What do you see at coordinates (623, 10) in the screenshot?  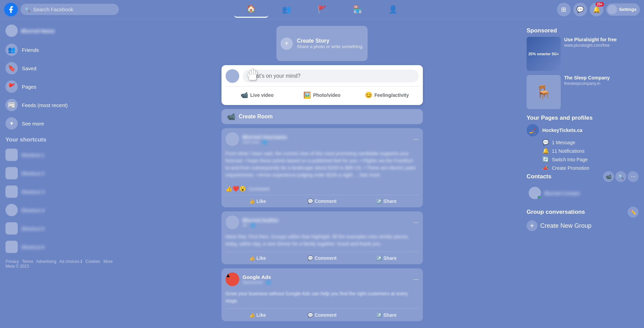 I see `user-menu-button: Settings` at bounding box center [623, 10].